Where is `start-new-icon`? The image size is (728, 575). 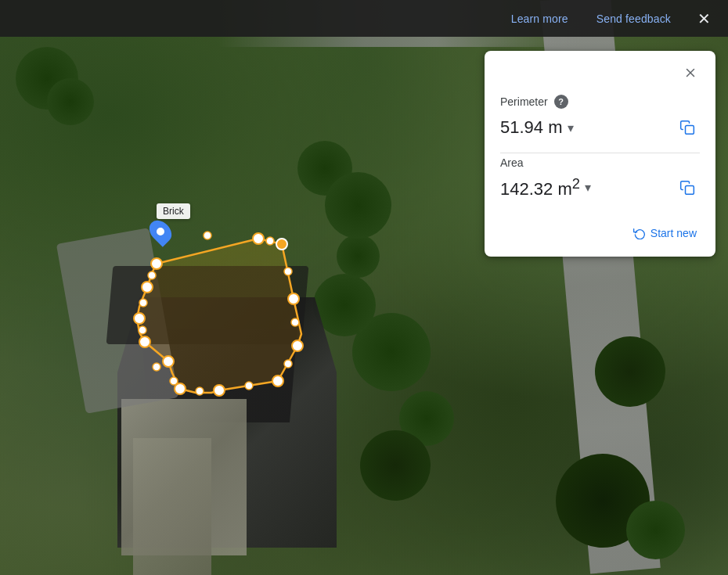 start-new-icon is located at coordinates (640, 233).